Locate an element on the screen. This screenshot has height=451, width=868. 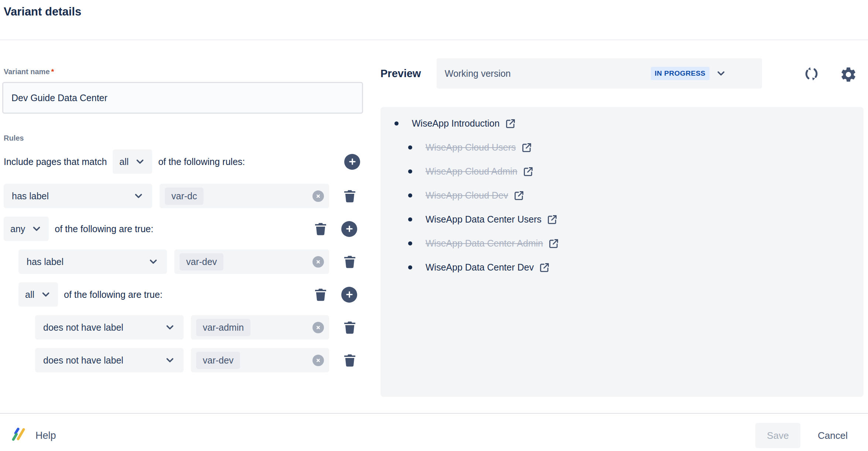
label-chip: var-admin is located at coordinates (223, 328).